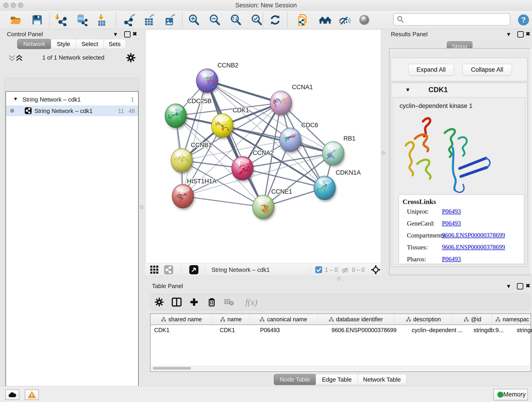  What do you see at coordinates (212, 302) in the screenshot?
I see `delete-column-button` at bounding box center [212, 302].